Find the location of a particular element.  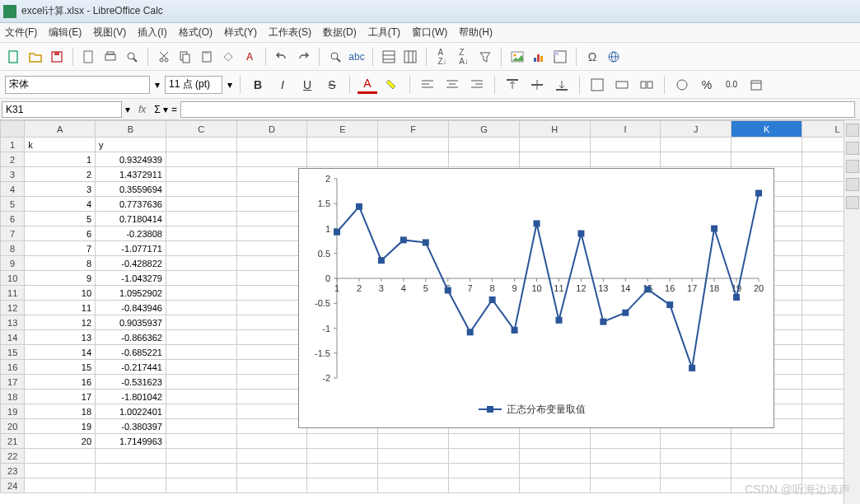

cell-C19 is located at coordinates (201, 412).